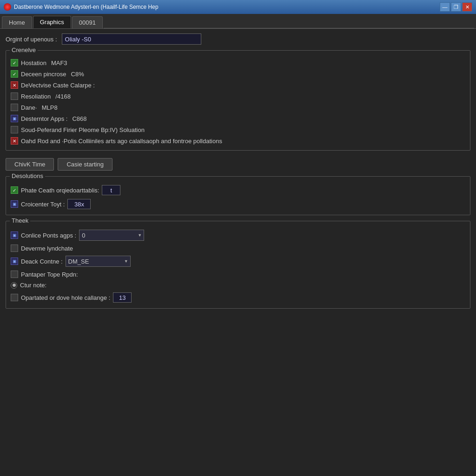 The width and height of the screenshot is (476, 476). Describe the element at coordinates (63, 97) in the screenshot. I see `value-resoliation: /4168` at that location.